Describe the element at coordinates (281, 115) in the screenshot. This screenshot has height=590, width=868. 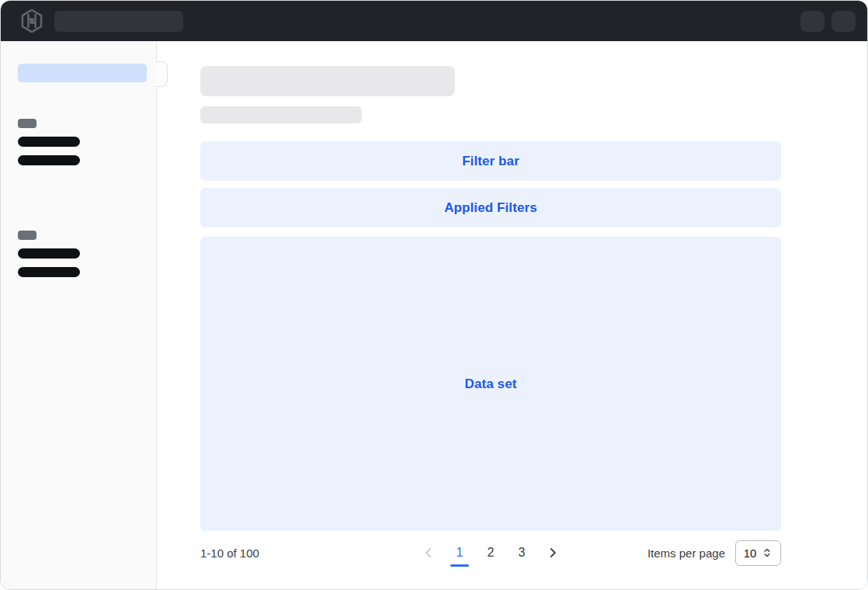
I see `page-subtitle-placeholder` at that location.